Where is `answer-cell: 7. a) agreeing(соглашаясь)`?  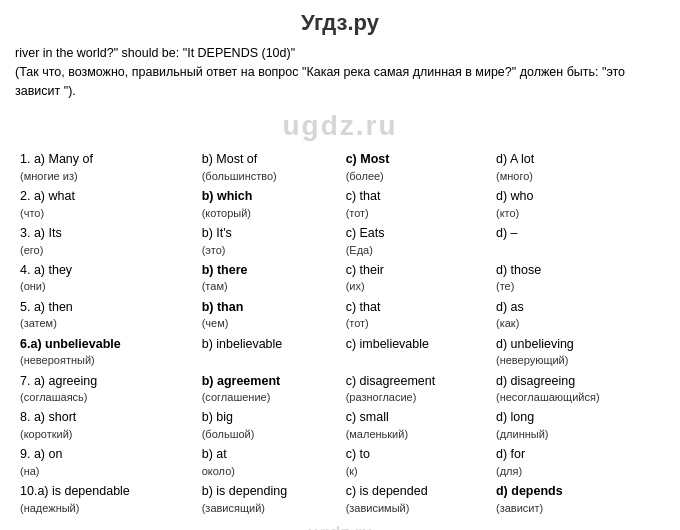 answer-cell: 7. a) agreeing(соглашаясь) is located at coordinates (107, 390).